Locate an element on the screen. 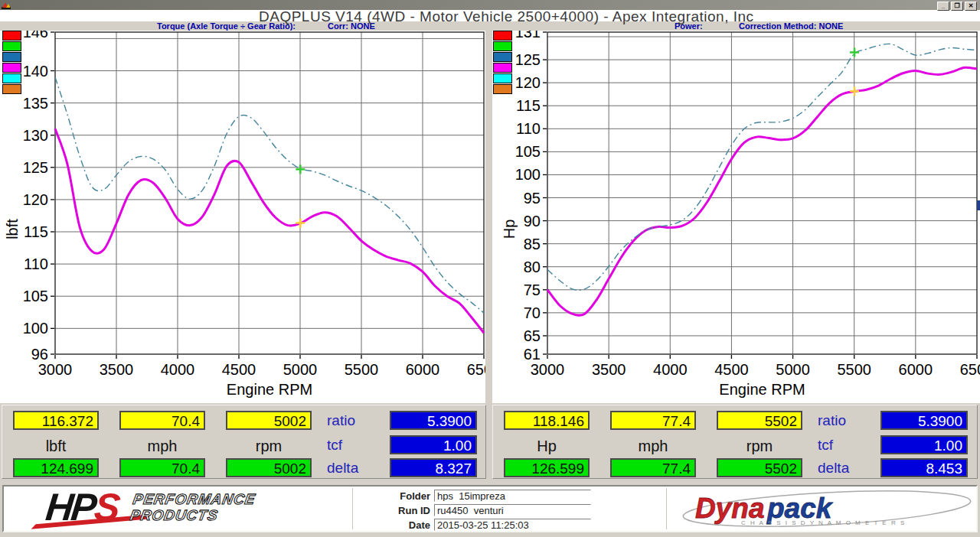 This screenshot has width=980, height=537. svg-text: 70 is located at coordinates (532, 313).